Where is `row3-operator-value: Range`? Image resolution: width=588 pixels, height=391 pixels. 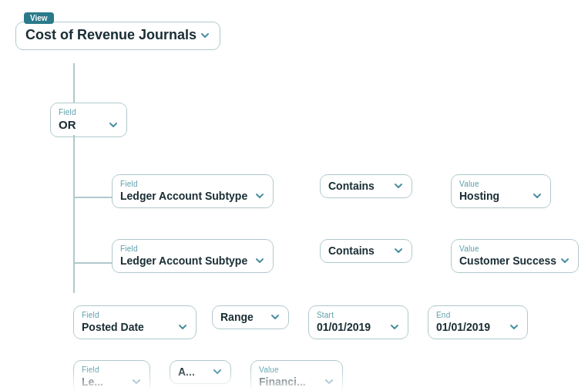 row3-operator-value: Range is located at coordinates (237, 317).